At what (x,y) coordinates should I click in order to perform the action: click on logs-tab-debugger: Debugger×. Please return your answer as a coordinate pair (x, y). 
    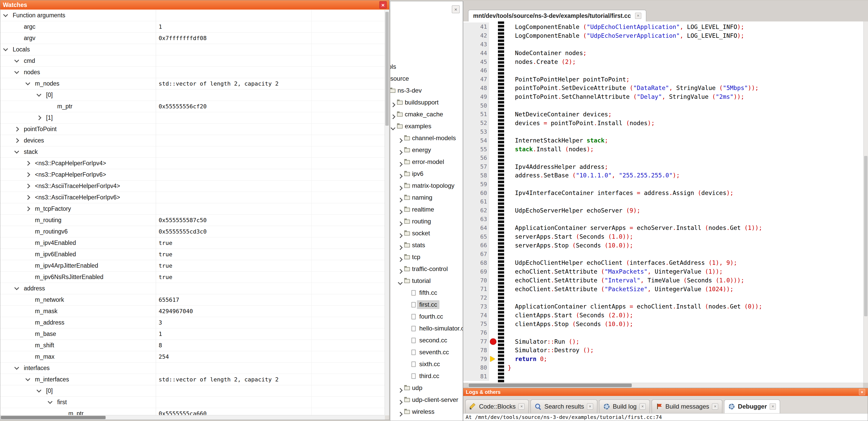
    Looking at the image, I should click on (752, 406).